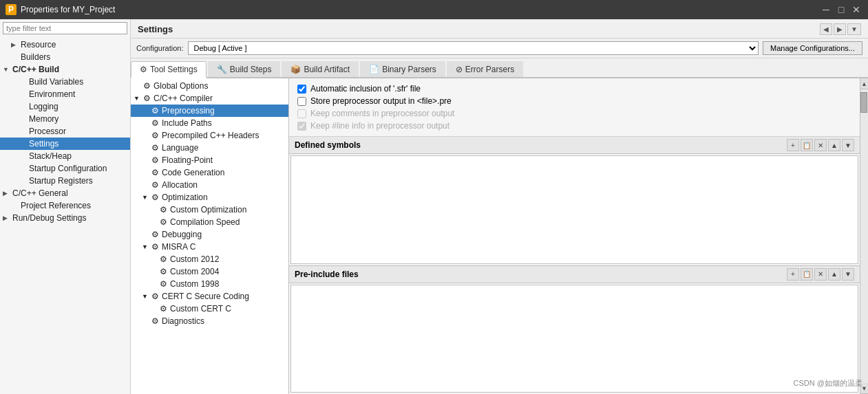  Describe the element at coordinates (180, 185) in the screenshot. I see `tool-tree-item-label: Allocation` at that location.